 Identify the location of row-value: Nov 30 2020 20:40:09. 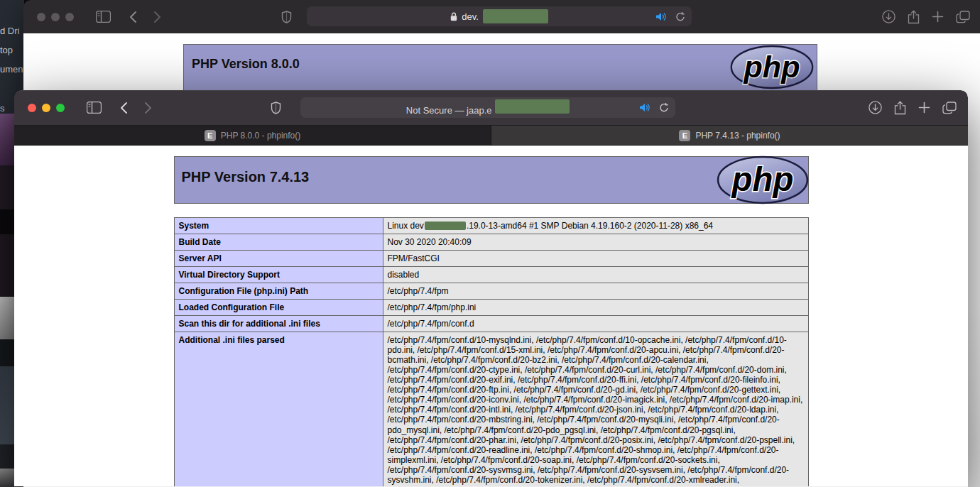
(595, 243).